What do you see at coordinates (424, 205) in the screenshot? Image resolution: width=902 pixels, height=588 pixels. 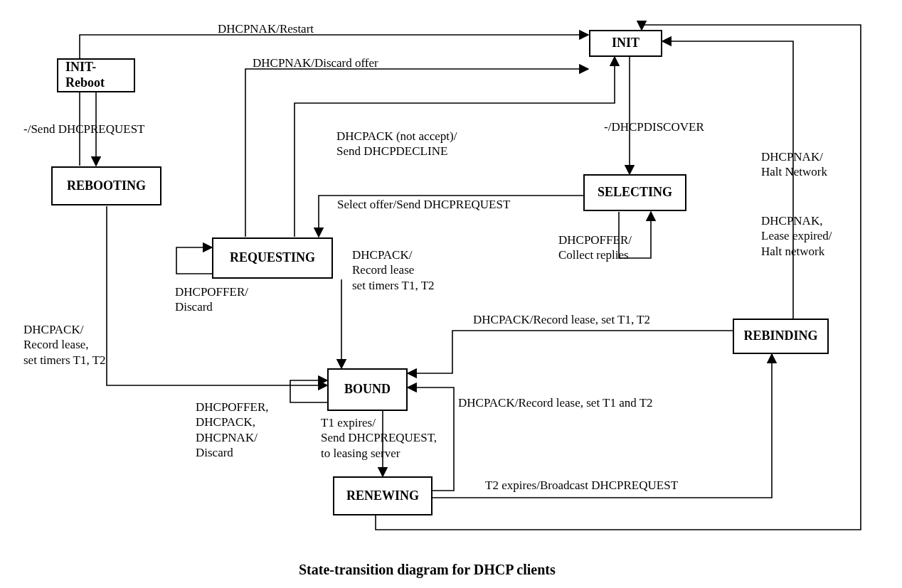 I see `label-selecting-requesting: Select offer/Send DHCPREQUEST` at bounding box center [424, 205].